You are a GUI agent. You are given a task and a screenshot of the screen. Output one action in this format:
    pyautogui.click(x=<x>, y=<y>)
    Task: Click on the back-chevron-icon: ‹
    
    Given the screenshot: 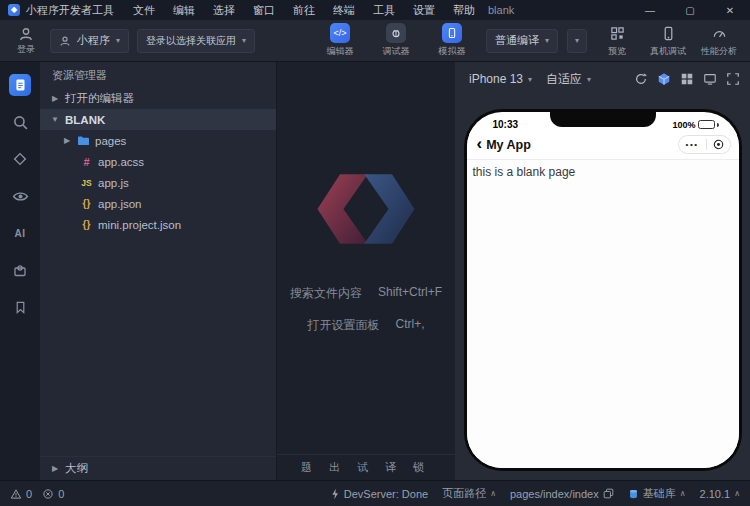 What is the action you would take?
    pyautogui.click(x=480, y=144)
    